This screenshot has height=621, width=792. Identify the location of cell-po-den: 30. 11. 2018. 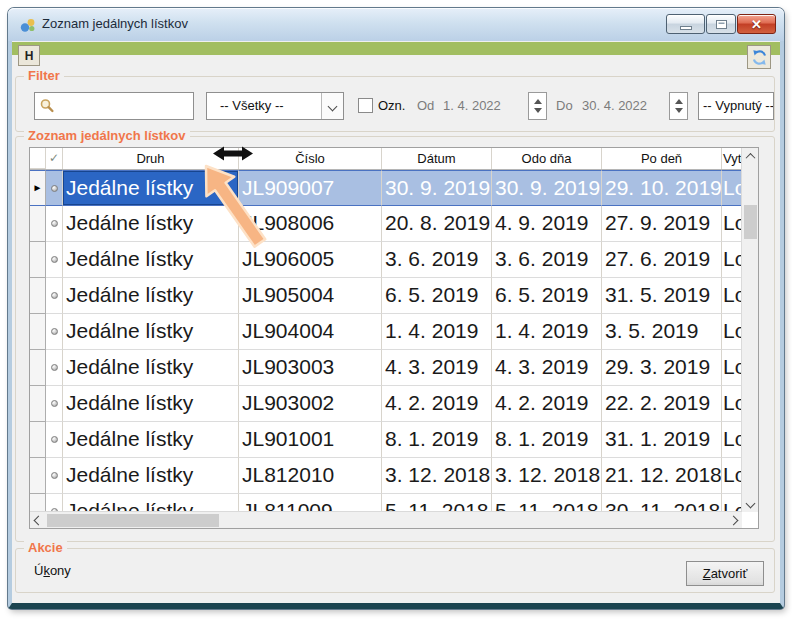
(662, 503).